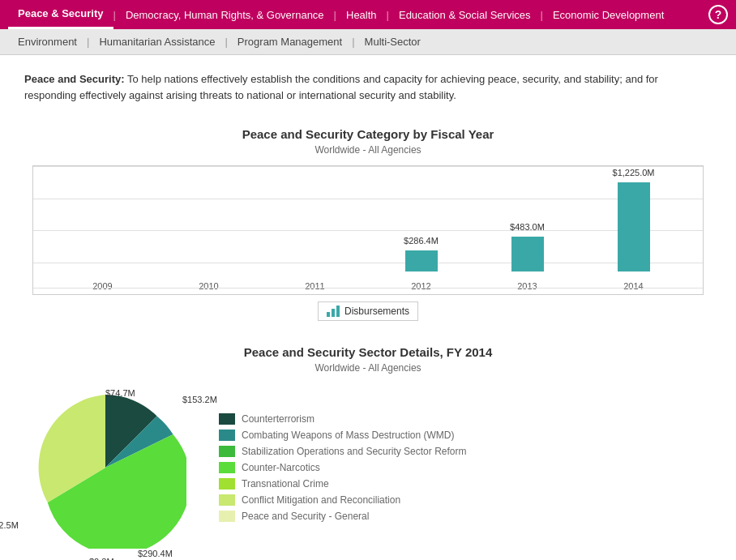 This screenshot has height=560, width=736. What do you see at coordinates (541, 15) in the screenshot?
I see `nav-sep-4: |` at bounding box center [541, 15].